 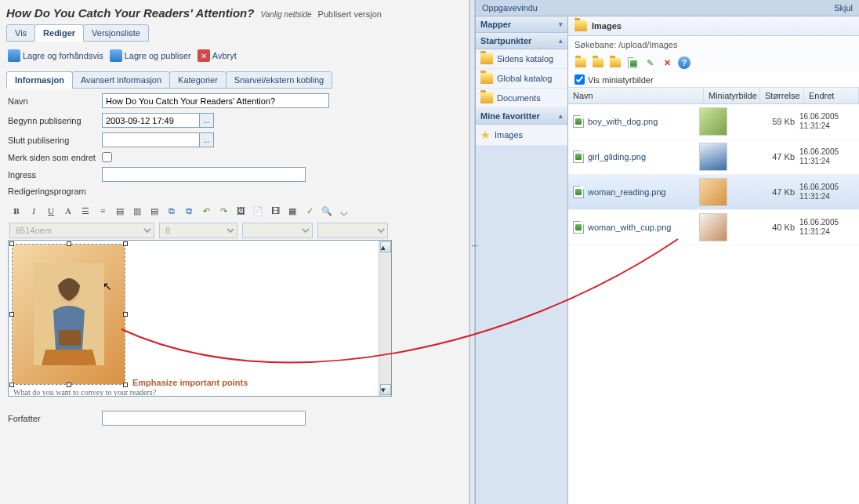 I want to click on subtab-shortcut: Snarvei/ekstern kobling, so click(x=279, y=80).